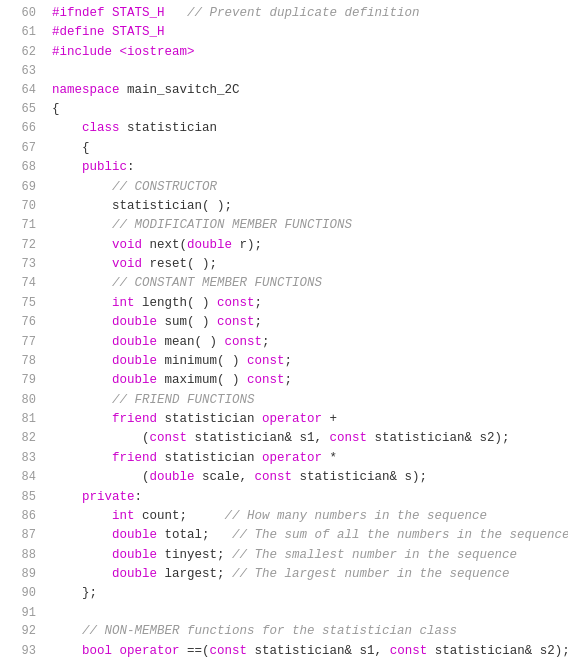  What do you see at coordinates (247, 245) in the screenshot?
I see `token-id: r);` at bounding box center [247, 245].